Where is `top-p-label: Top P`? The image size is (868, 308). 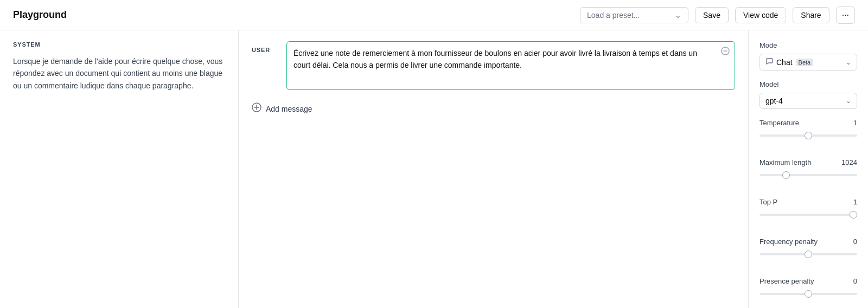 top-p-label: Top P is located at coordinates (768, 202).